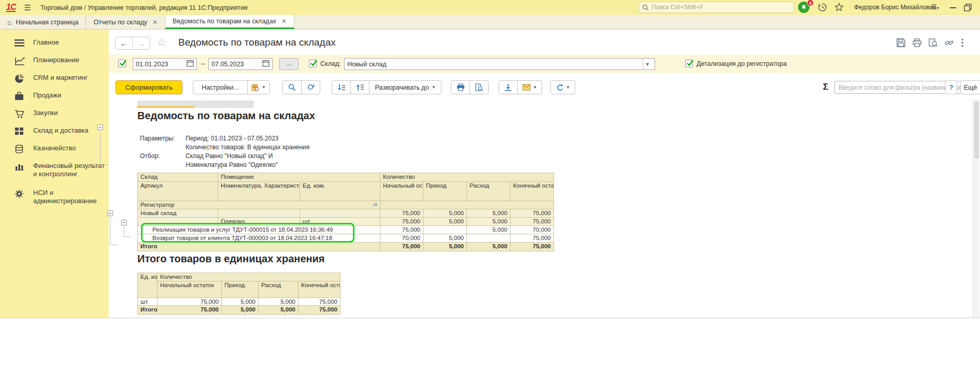 The width and height of the screenshot is (980, 382). I want to click on save-icon, so click(901, 43).